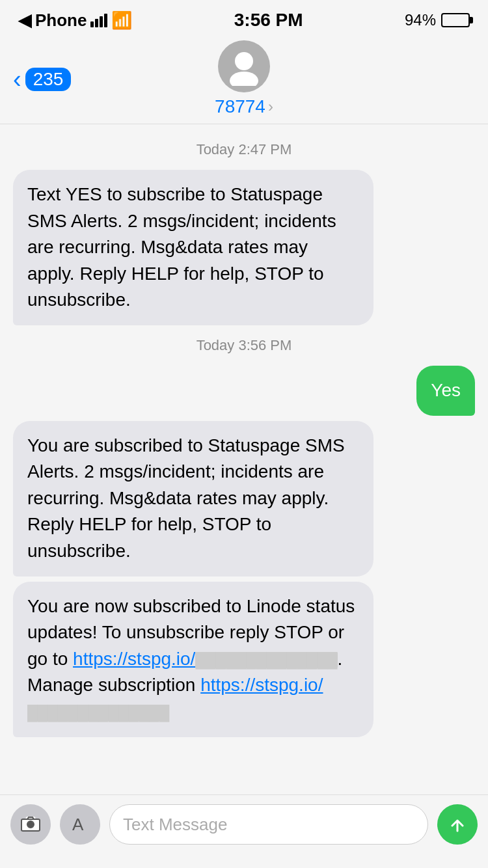 The image size is (488, 868). What do you see at coordinates (206, 658) in the screenshot?
I see `msg4-link1: https://stspg.io/██████████████` at bounding box center [206, 658].